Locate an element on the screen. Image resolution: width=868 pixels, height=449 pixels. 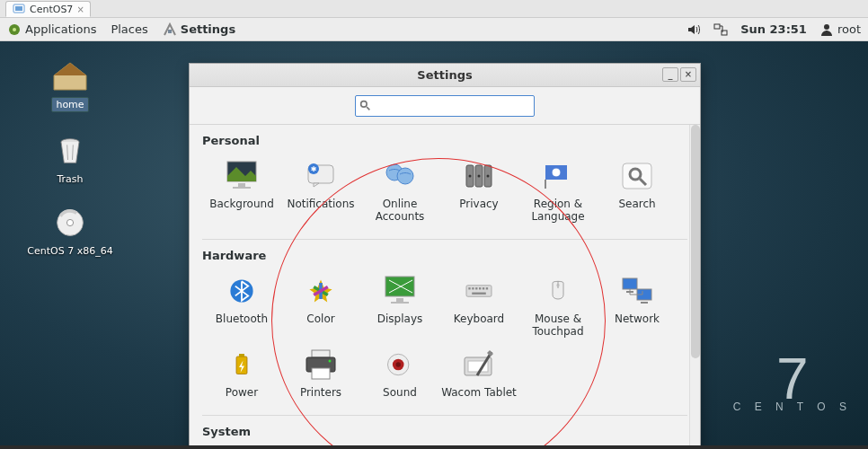
tab-close-icon: × is located at coordinates (80, 9).